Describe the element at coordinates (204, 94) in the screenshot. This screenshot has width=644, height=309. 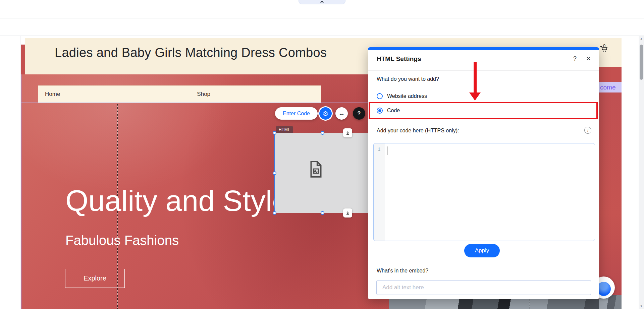
I see `nav-shop: Shop` at that location.